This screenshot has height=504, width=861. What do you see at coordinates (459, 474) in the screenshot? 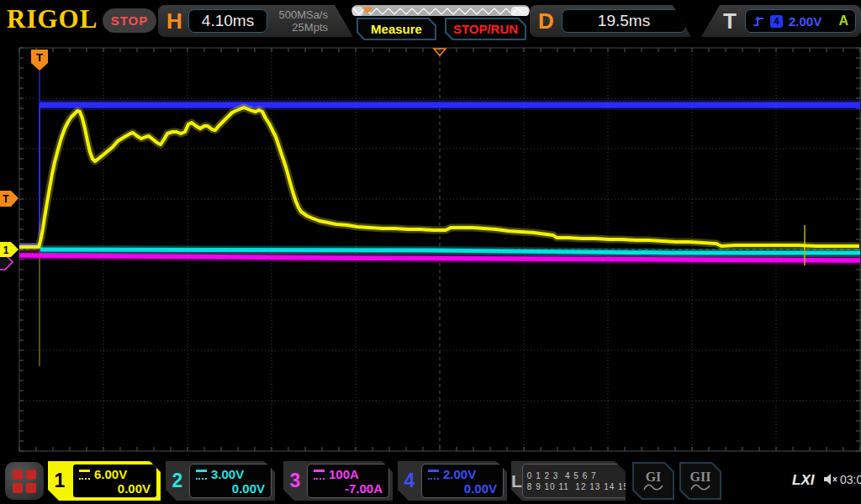
I see `channel-4-scale: 2.00V` at bounding box center [459, 474].